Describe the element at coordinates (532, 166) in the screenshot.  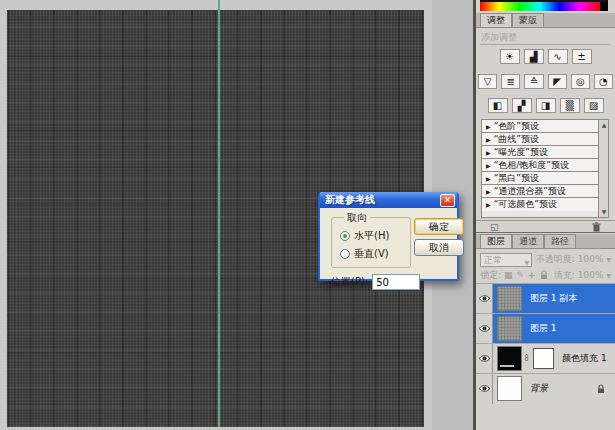
I see `preset-label: “色相/饱和度”预设` at that location.